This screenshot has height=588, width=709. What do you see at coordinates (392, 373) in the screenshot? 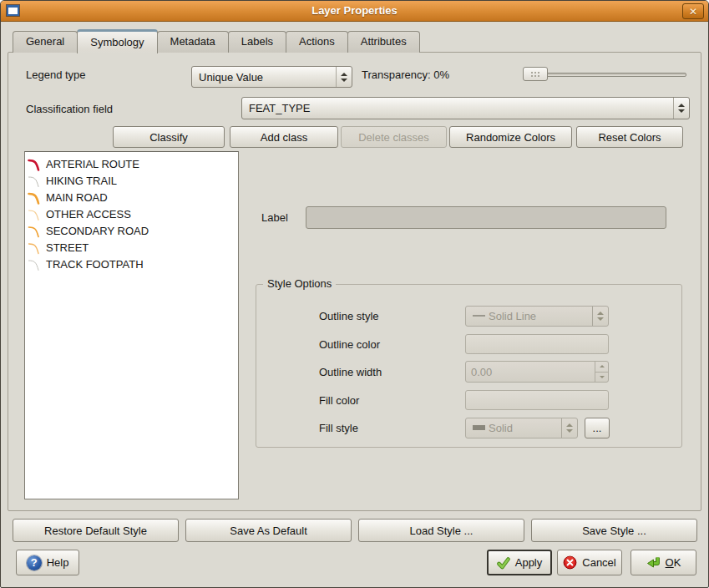
I see `outline-width-label: Outline width` at bounding box center [392, 373].